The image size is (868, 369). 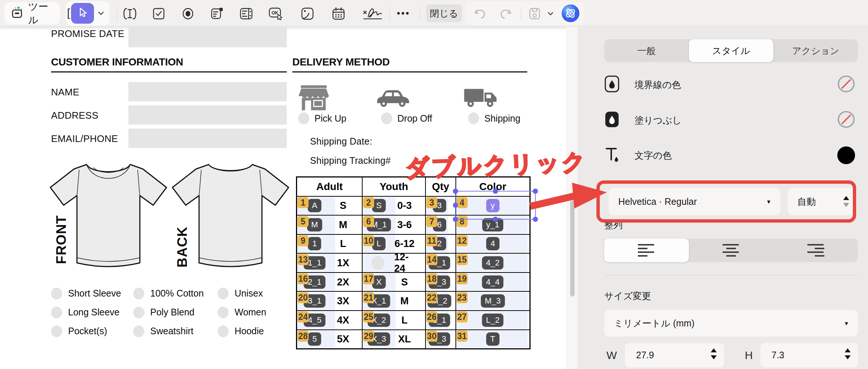 I want to click on size-label: 1X, so click(x=343, y=263).